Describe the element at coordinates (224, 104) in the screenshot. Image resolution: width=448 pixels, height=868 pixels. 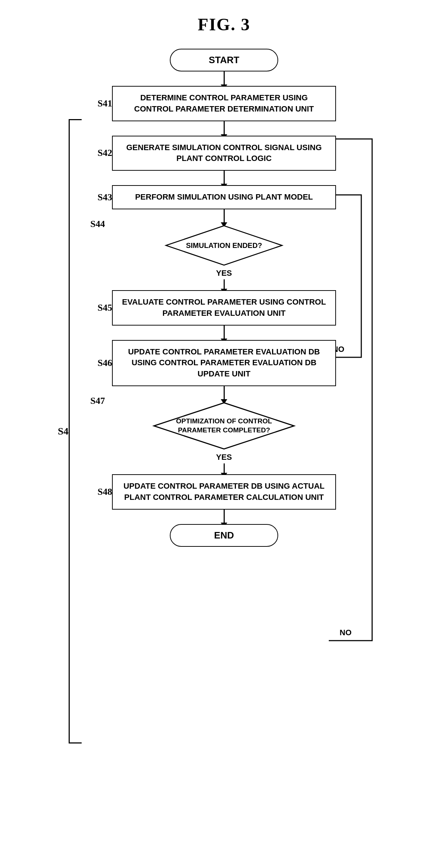
I see `s41-row: S41 DETERMINE CONTROL PARAMETER USING CO…` at that location.